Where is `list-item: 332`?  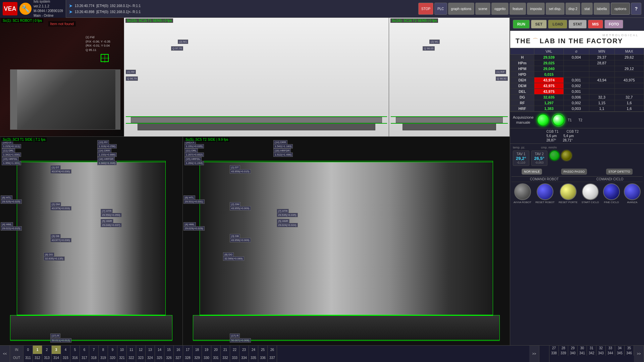 list-item: 332 is located at coordinates (225, 358).